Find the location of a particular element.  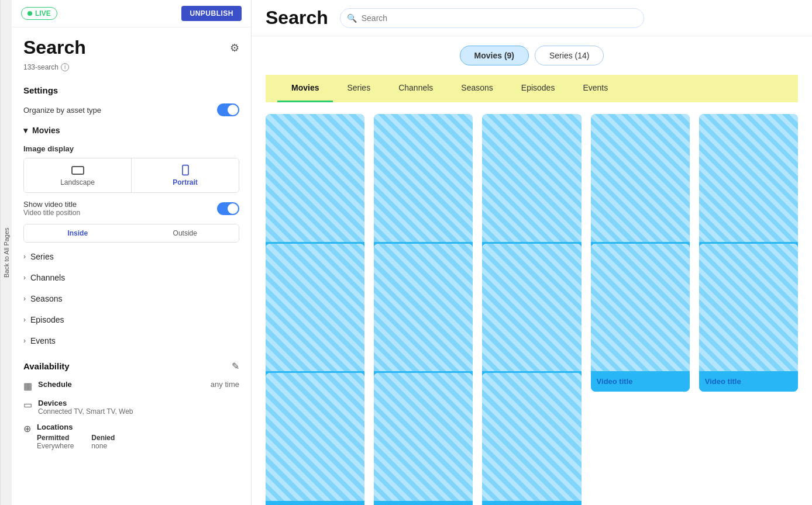

organize-toggle is located at coordinates (228, 110).